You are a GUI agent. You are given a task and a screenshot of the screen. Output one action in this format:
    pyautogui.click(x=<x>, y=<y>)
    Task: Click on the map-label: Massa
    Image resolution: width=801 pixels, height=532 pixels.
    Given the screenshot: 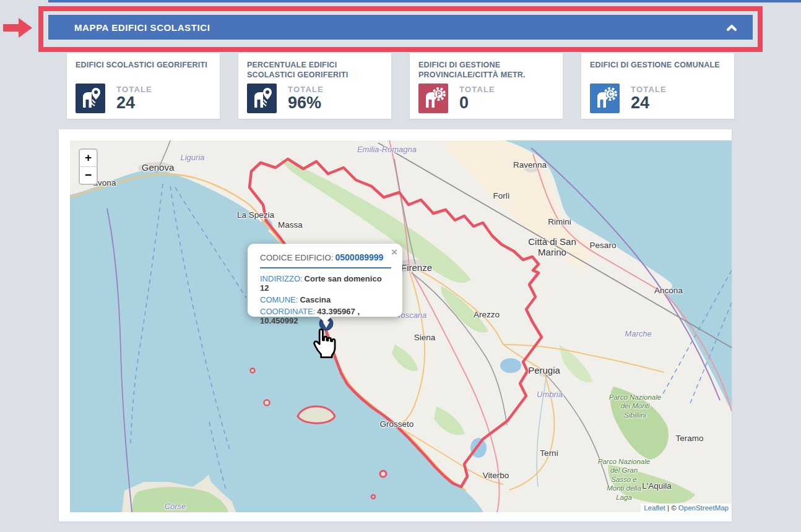 What is the action you would take?
    pyautogui.click(x=290, y=225)
    